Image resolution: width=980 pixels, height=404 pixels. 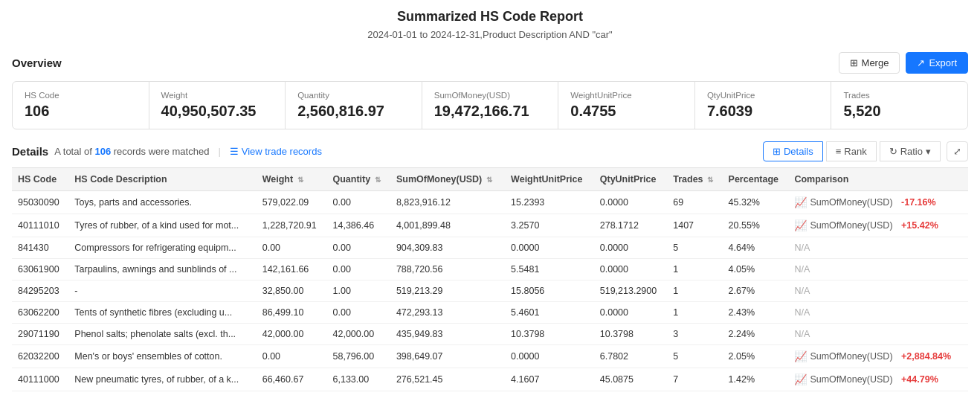 I want to click on cell-description: New pneumatic tyres, of rubber, of a k..…, so click(x=162, y=379).